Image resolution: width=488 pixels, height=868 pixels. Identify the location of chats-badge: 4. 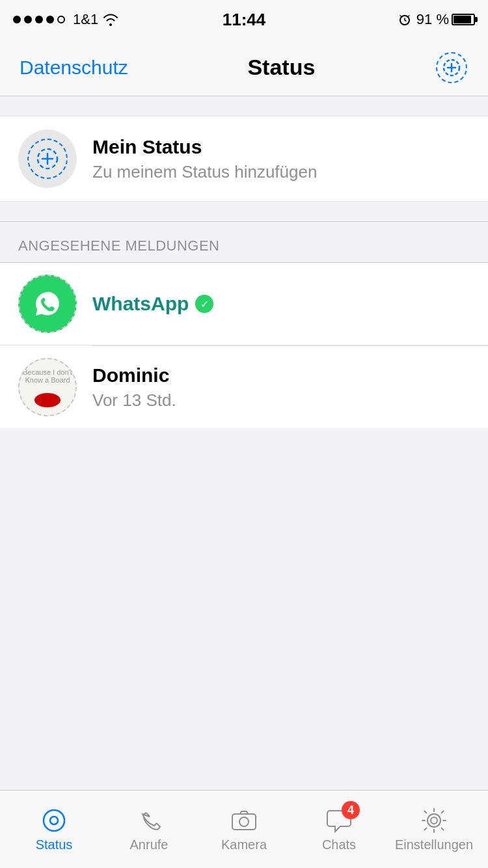
(351, 810).